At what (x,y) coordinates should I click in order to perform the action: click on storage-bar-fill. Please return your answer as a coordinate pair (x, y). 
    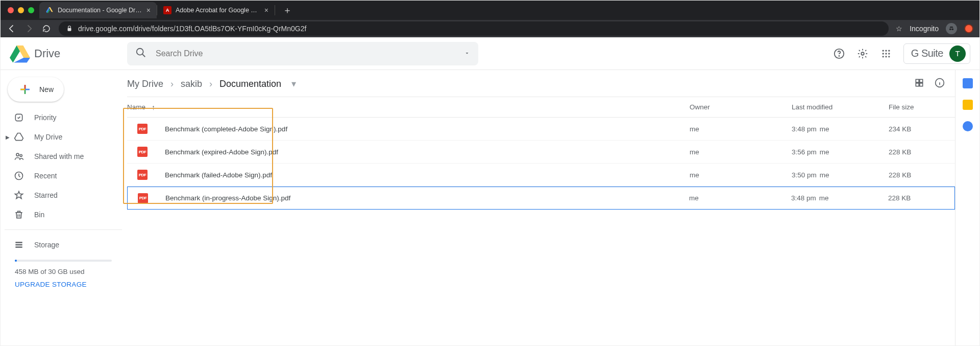
    Looking at the image, I should click on (16, 261).